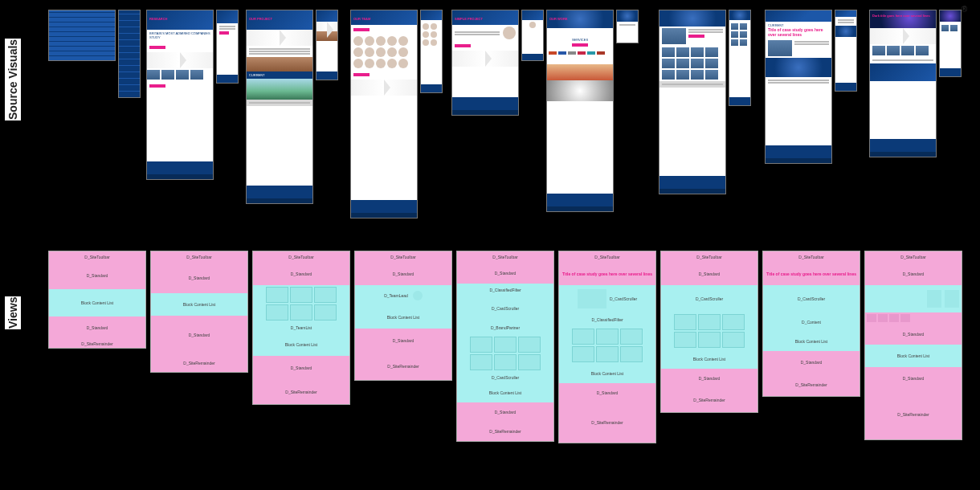  I want to click on thumb-simple-project: SIMPLE PROJECT, so click(485, 63).